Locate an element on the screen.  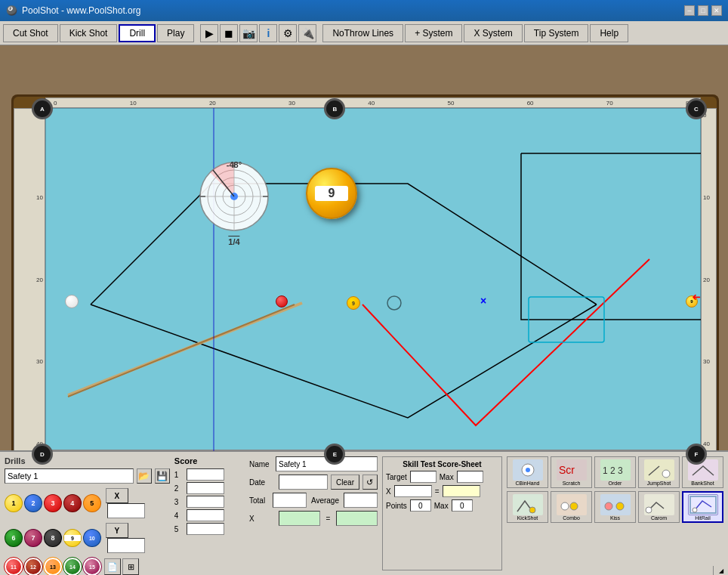
scratch-button: Scr Scratch is located at coordinates (571, 472).